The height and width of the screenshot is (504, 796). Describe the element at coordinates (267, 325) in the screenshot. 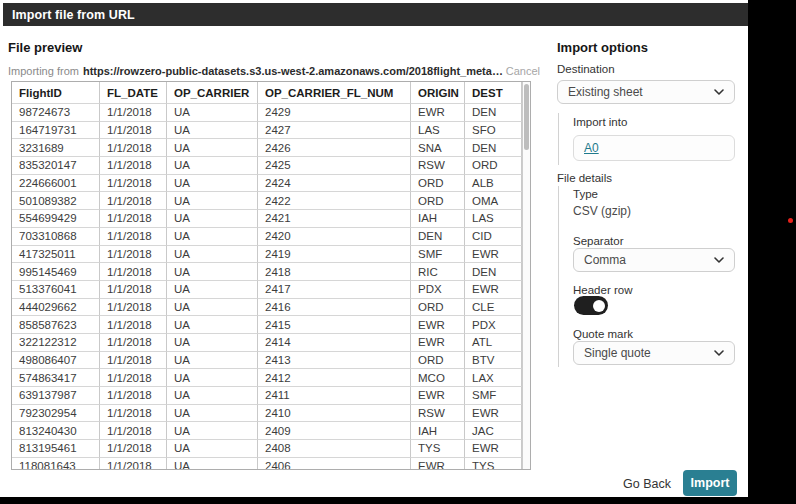

I see `table-row: 8585876231/1/2018UA2415EWRPDX` at that location.